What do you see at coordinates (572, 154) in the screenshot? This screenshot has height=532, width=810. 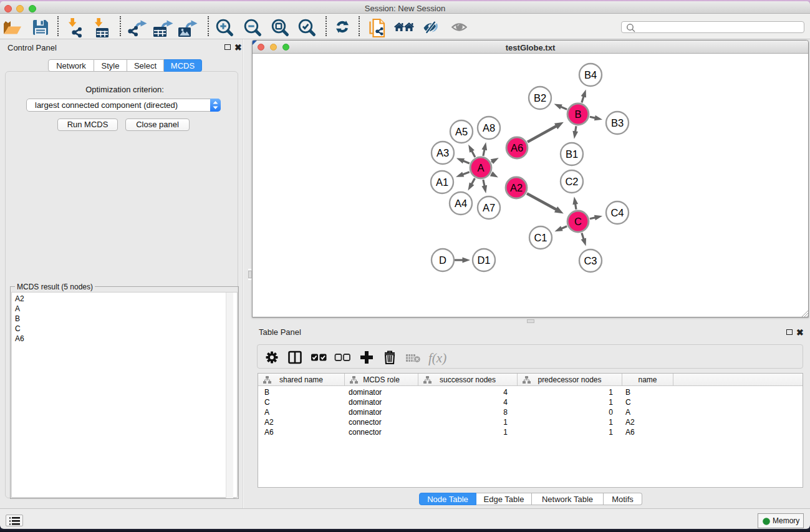 I see `svg-text: B1` at bounding box center [572, 154].